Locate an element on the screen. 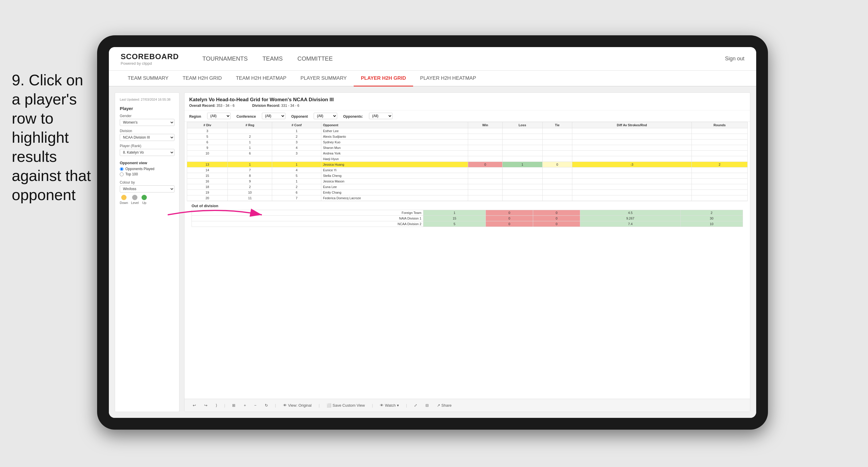 The image size is (868, 467). resize-button: ⤢ is located at coordinates (416, 405).